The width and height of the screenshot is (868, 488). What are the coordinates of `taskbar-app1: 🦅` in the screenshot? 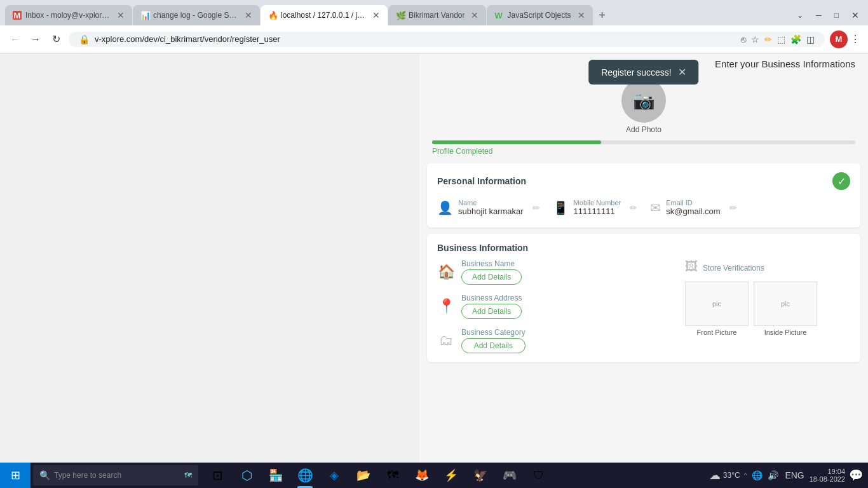 It's located at (480, 475).